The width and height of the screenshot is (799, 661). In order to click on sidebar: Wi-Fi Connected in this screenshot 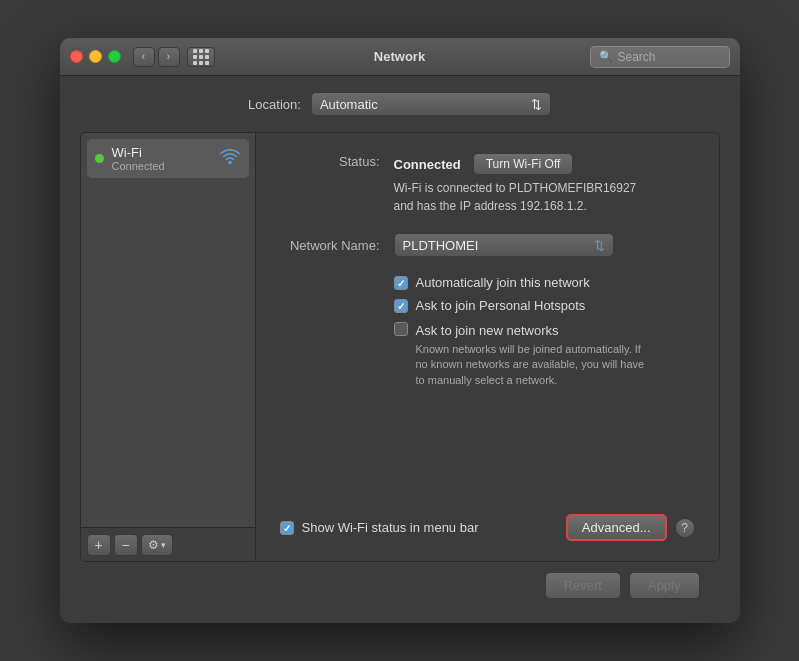, I will do `click(168, 347)`.